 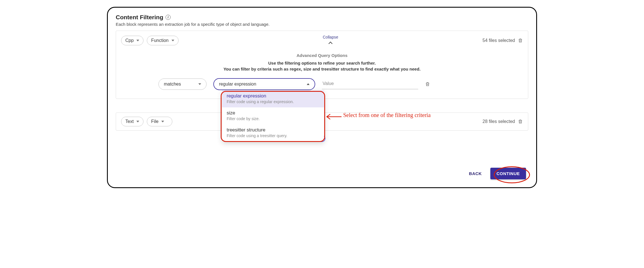 I want to click on criteria-option-title: size, so click(x=273, y=113).